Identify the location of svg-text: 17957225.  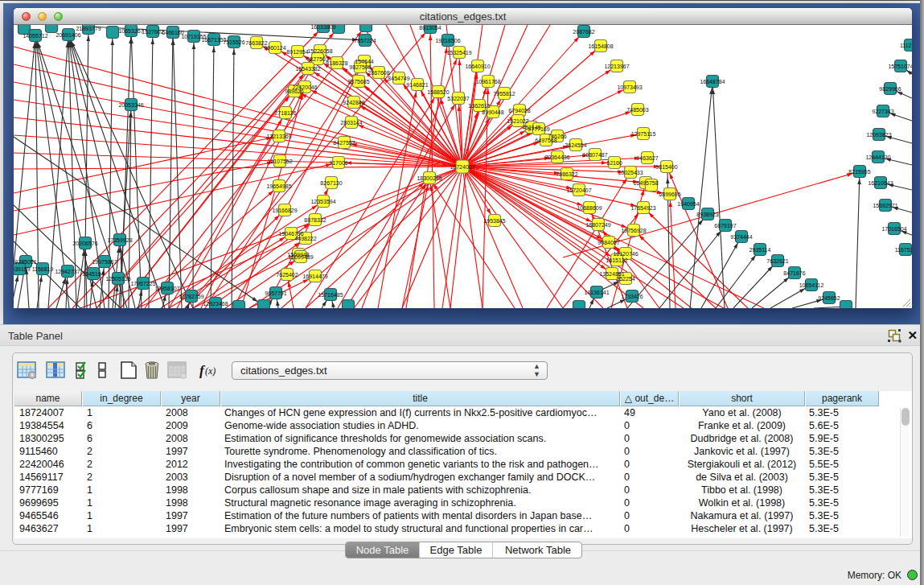
(143, 283).